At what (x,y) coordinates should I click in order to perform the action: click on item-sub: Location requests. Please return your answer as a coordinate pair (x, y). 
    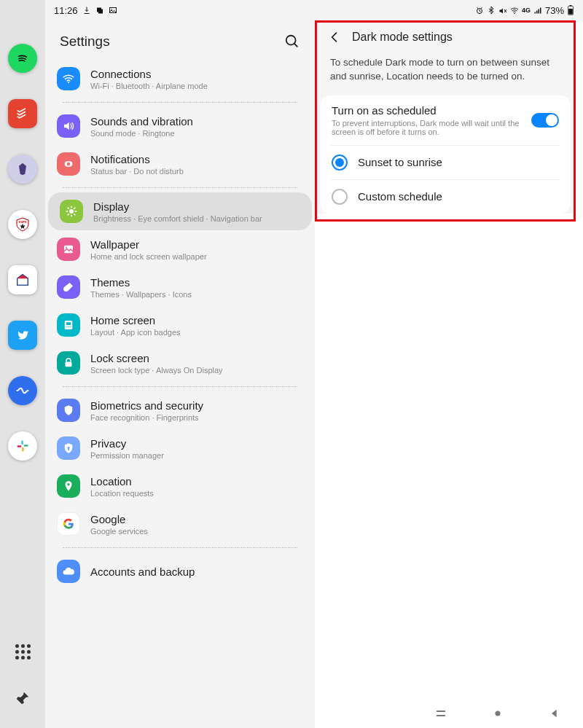
    Looking at the image, I should click on (122, 493).